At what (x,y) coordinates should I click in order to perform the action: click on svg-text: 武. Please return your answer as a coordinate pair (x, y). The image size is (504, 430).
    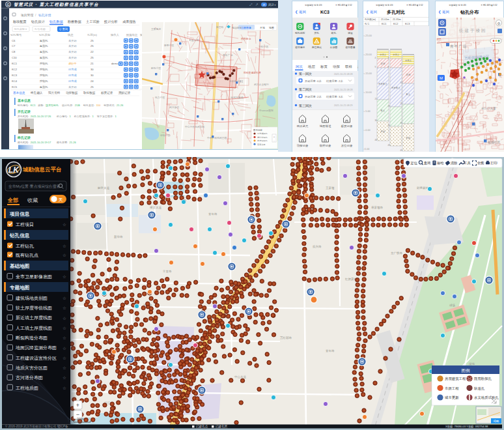
    Looking at the image, I should click on (264, 5).